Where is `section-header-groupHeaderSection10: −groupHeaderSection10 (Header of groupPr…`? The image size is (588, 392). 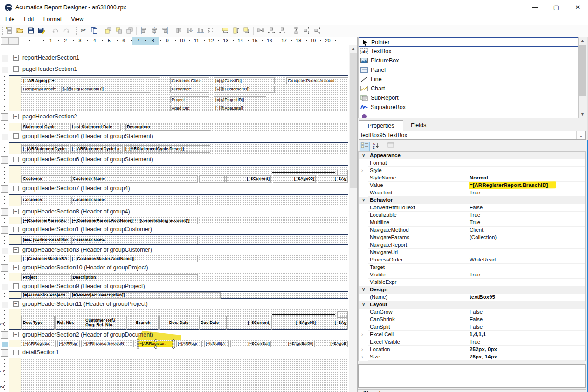
section-header-groupHeaderSection10: −groupHeaderSection10 (Header of groupPr… is located at coordinates (179, 268).